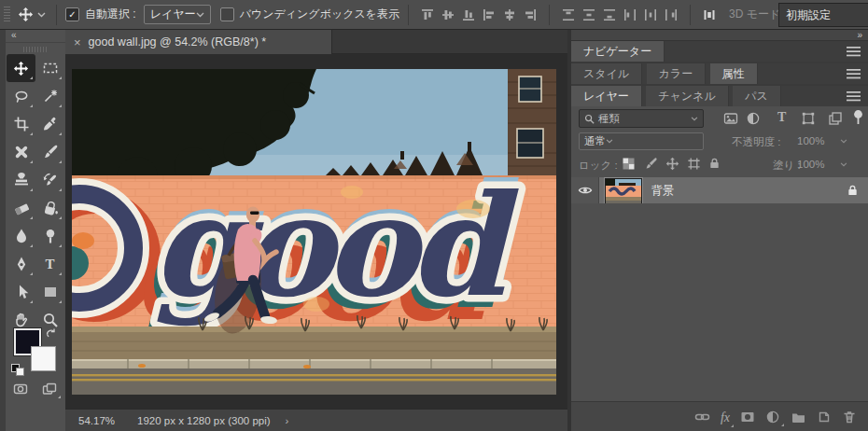 This screenshot has width=868, height=431. What do you see at coordinates (748, 417) in the screenshot?
I see `add-layer-mask-icon` at bounding box center [748, 417].